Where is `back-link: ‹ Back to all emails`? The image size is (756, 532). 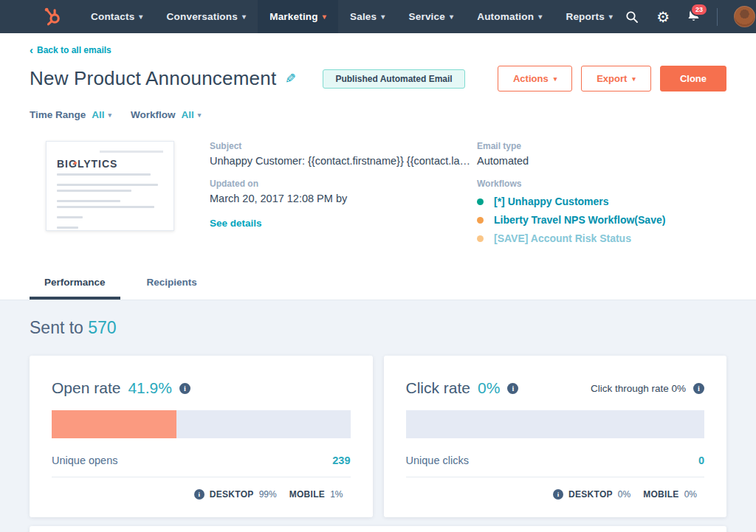
back-link: ‹ Back to all emails is located at coordinates (71, 50).